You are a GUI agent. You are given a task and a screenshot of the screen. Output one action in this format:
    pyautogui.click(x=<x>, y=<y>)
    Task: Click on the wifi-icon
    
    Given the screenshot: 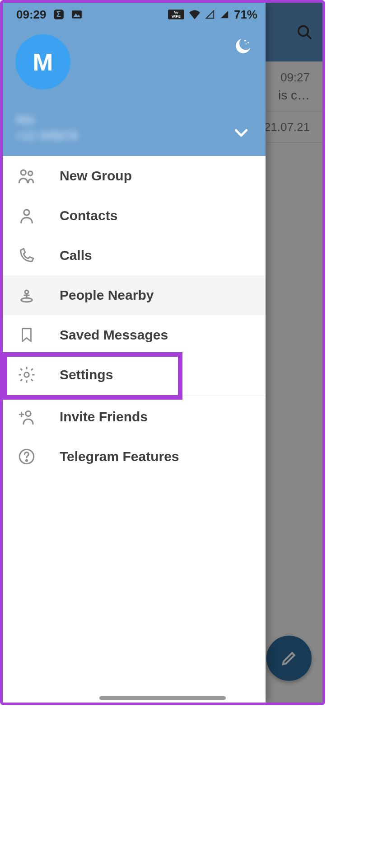 What is the action you would take?
    pyautogui.click(x=195, y=14)
    